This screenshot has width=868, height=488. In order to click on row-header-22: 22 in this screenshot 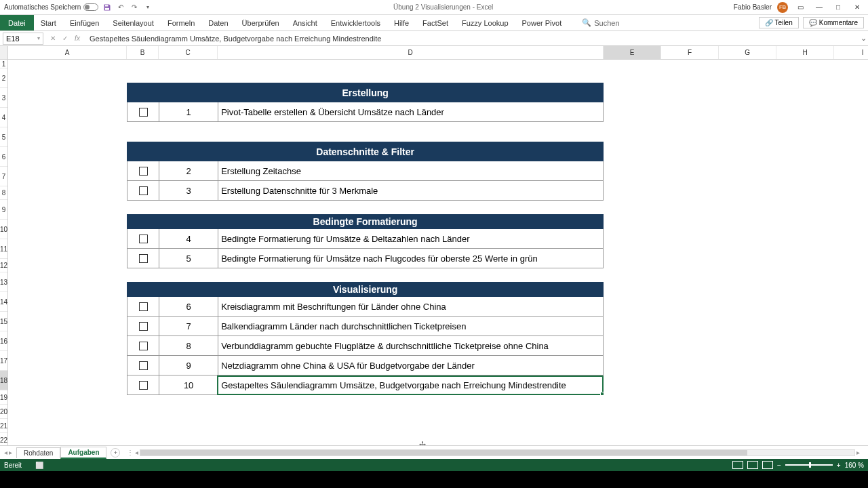, I will do `click(4, 439)`.